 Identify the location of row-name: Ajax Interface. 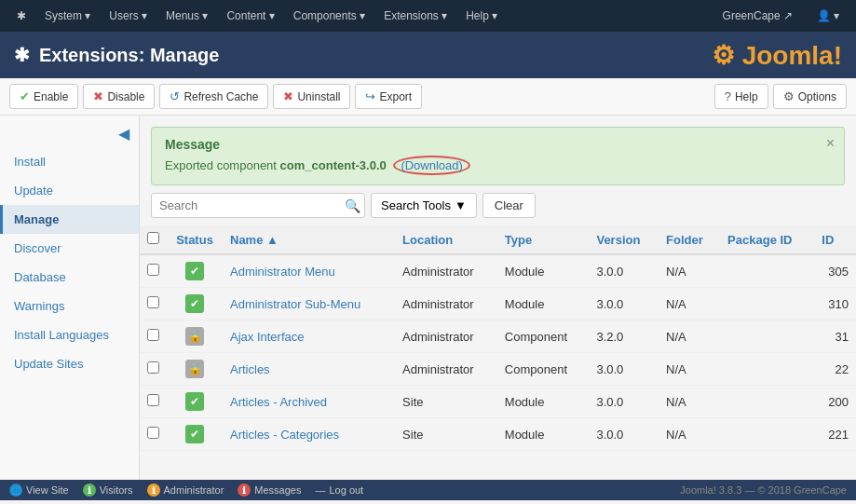
(309, 337).